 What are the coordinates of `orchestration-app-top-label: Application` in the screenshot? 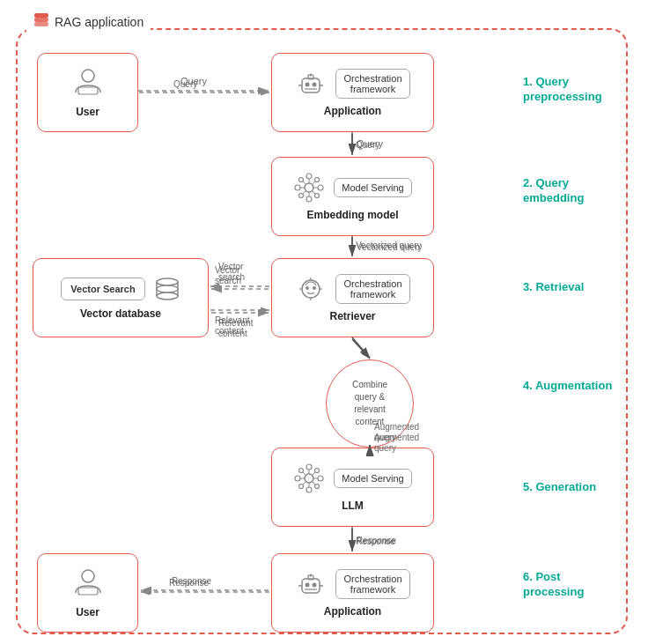 It's located at (352, 111).